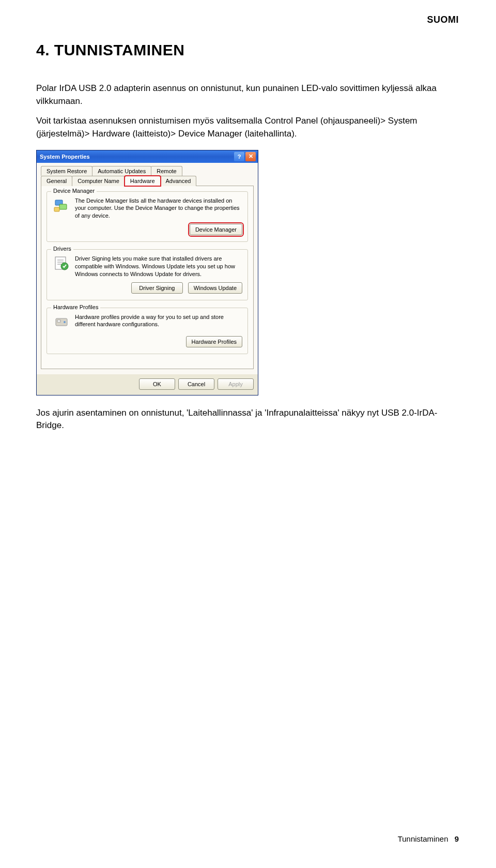 This screenshot has width=496, height=868. Describe the element at coordinates (196, 384) in the screenshot. I see `cancel-button: Cancel` at that location.